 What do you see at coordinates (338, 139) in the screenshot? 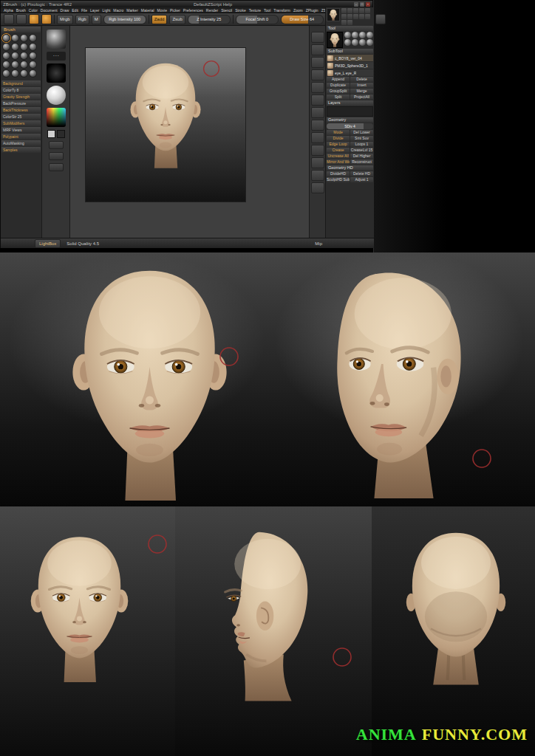
I see `geometry-button: Divide` at bounding box center [338, 139].